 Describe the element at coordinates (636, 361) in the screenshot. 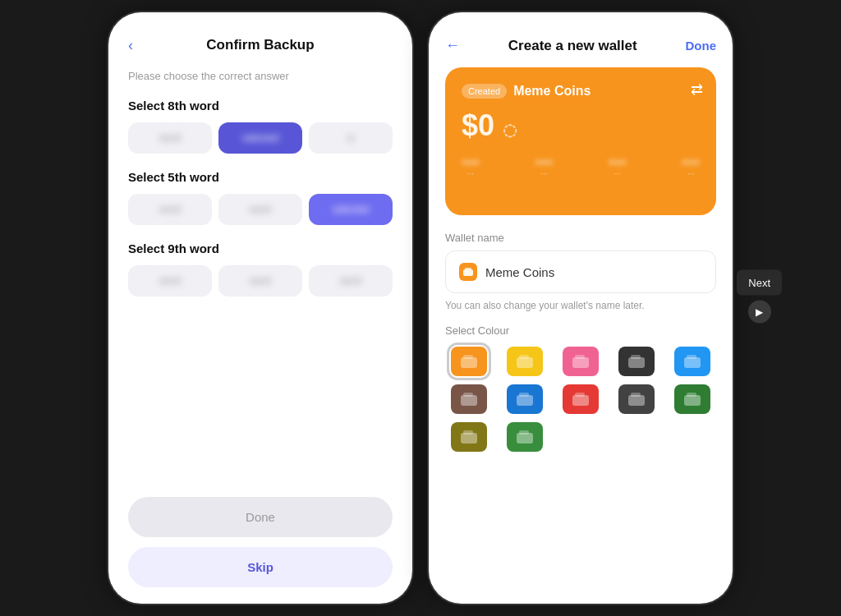

I see `colour-item-dark` at that location.